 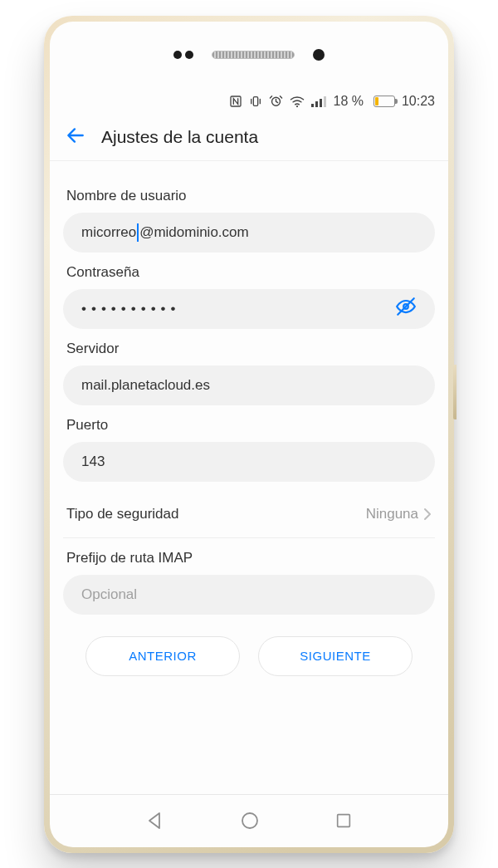 What do you see at coordinates (123, 514) in the screenshot?
I see `security-label: Tipo de seguridad` at bounding box center [123, 514].